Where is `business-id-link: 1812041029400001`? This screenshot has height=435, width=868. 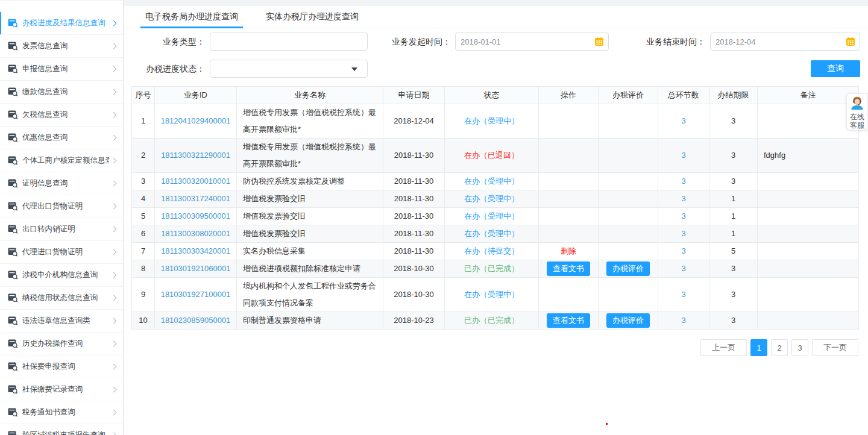
business-id-link: 1812041029400001 is located at coordinates (196, 120).